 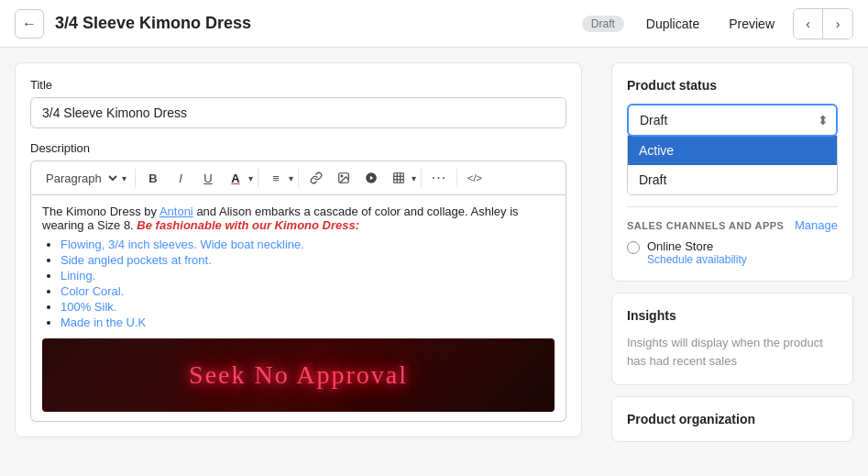 What do you see at coordinates (251, 178) in the screenshot?
I see `text-color-chevron-icon: ▾` at bounding box center [251, 178].